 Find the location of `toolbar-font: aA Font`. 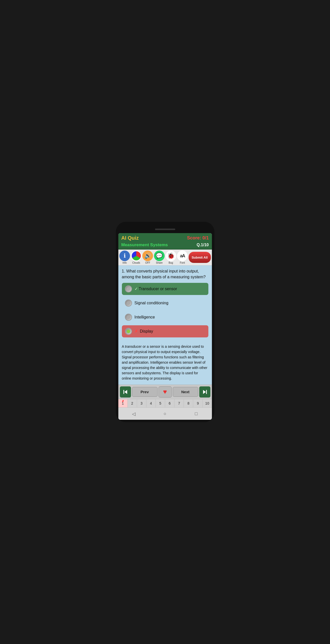

toolbar-font: aA Font is located at coordinates (183, 257).